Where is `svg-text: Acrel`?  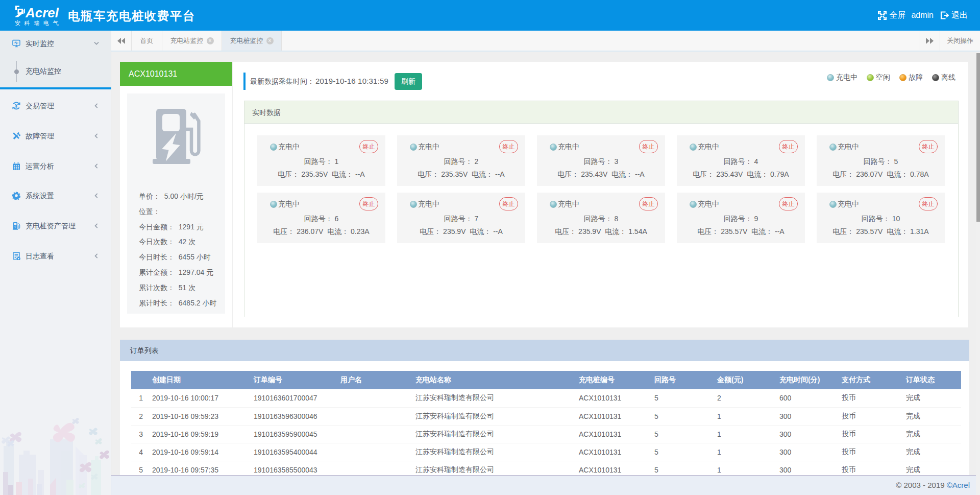
svg-text: Acrel is located at coordinates (42, 13).